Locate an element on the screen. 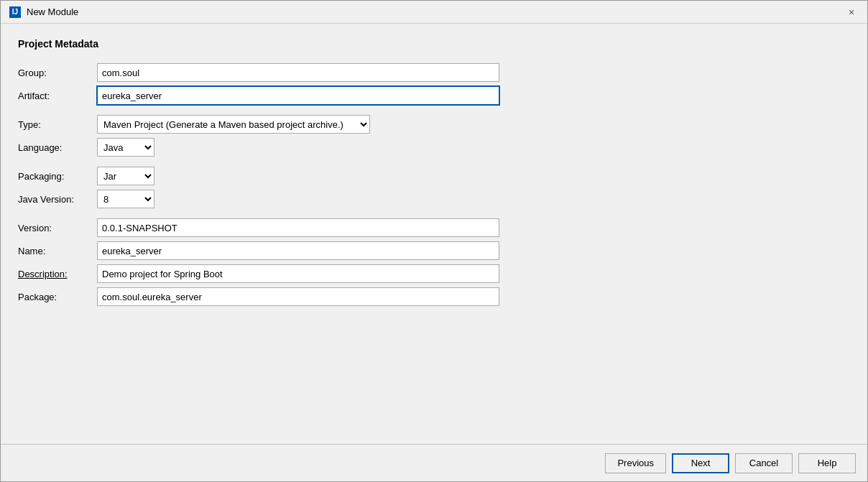 The width and height of the screenshot is (868, 482). next-button: Next is located at coordinates (701, 463).